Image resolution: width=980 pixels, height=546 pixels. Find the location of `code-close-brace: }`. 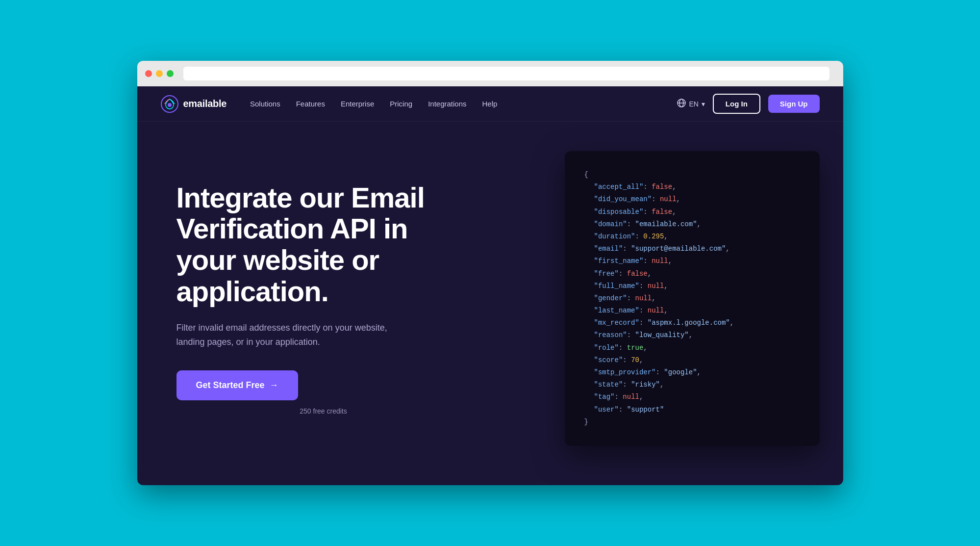

code-close-brace: } is located at coordinates (692, 422).